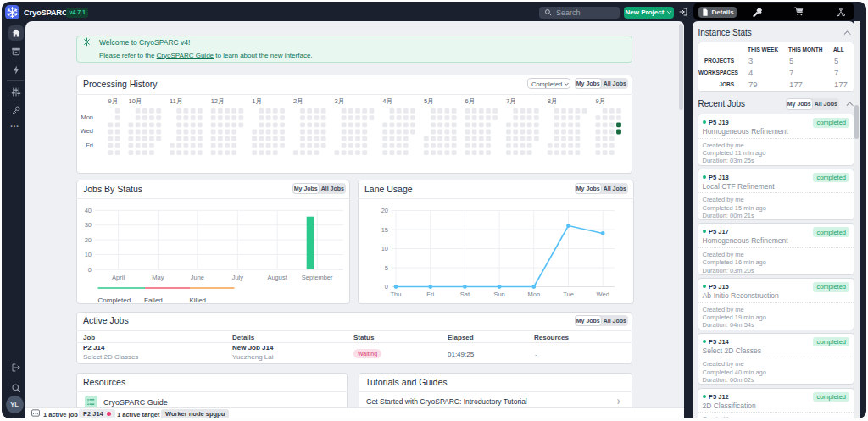  I want to click on svg-text: Mon, so click(534, 295).